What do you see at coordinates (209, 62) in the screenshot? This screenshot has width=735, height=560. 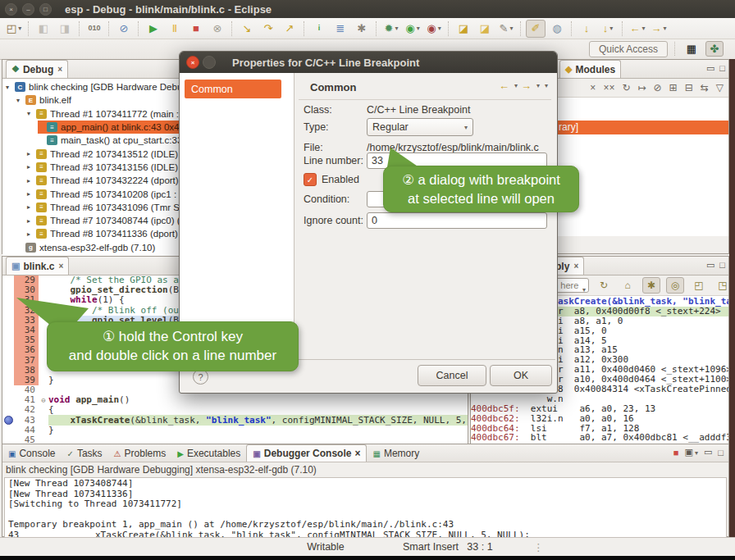 I see `dialog-menu-icon` at bounding box center [209, 62].